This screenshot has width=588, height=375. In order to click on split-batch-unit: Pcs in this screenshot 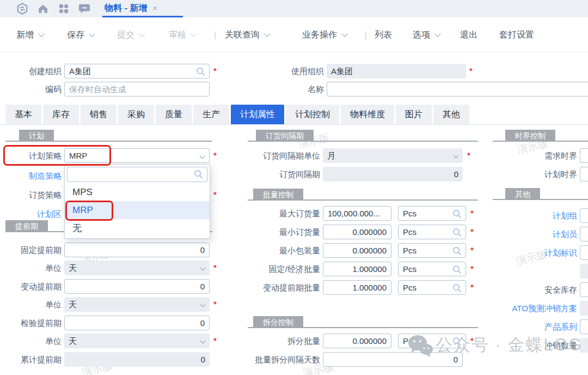, I will do `click(432, 341)`.